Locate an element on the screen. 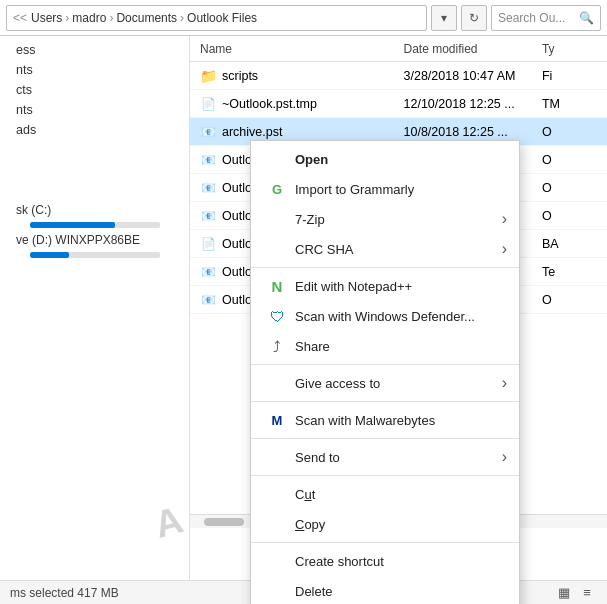  col-header-type: Ty is located at coordinates (574, 49).